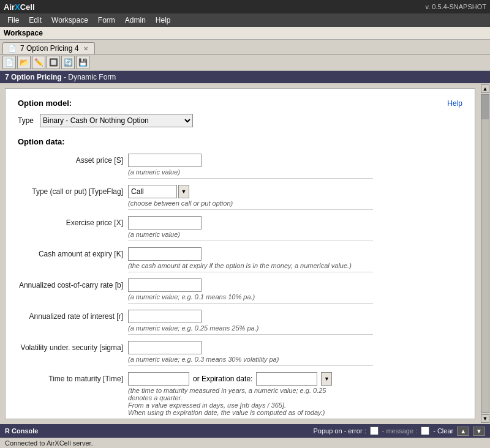  Describe the element at coordinates (153, 192) in the screenshot. I see `typeflag-input` at that location.